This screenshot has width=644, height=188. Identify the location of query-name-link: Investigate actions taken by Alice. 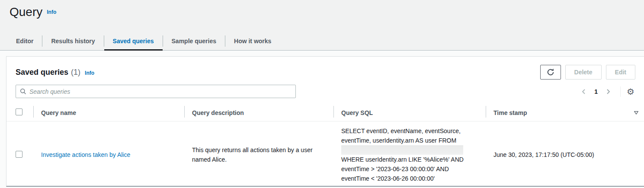
(86, 155).